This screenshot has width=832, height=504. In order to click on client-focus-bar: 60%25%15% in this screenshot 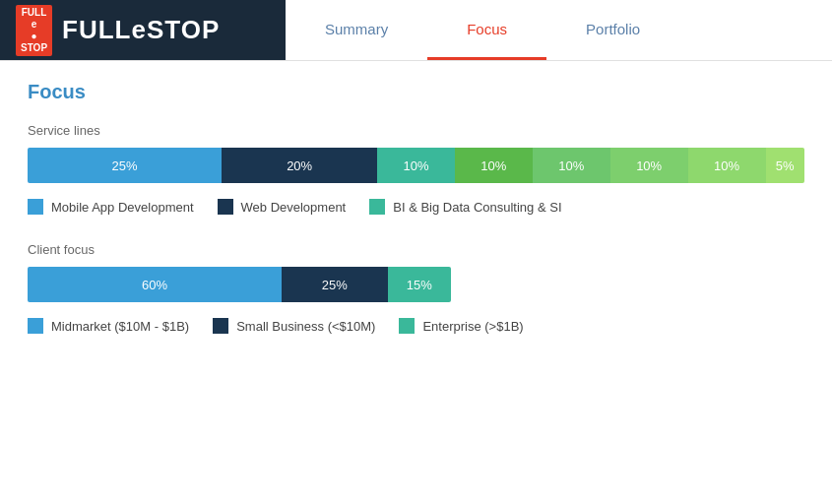, I will do `click(239, 284)`.